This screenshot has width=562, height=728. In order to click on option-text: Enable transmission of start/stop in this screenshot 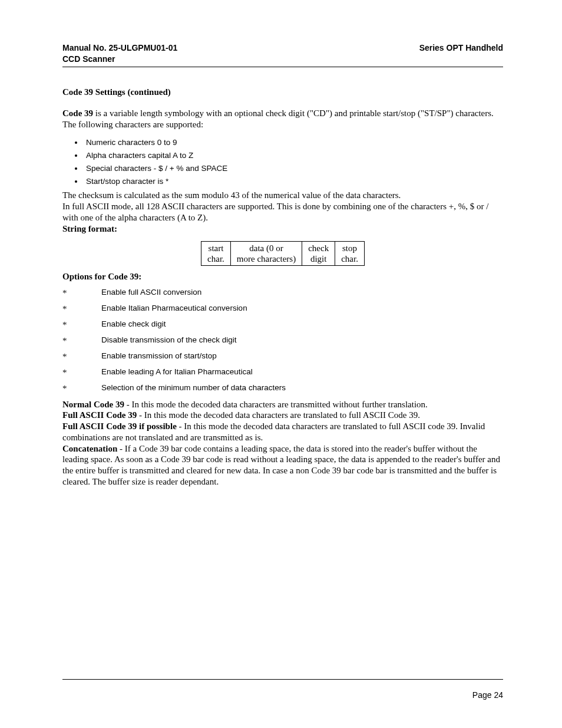, I will do `click(302, 357)`.